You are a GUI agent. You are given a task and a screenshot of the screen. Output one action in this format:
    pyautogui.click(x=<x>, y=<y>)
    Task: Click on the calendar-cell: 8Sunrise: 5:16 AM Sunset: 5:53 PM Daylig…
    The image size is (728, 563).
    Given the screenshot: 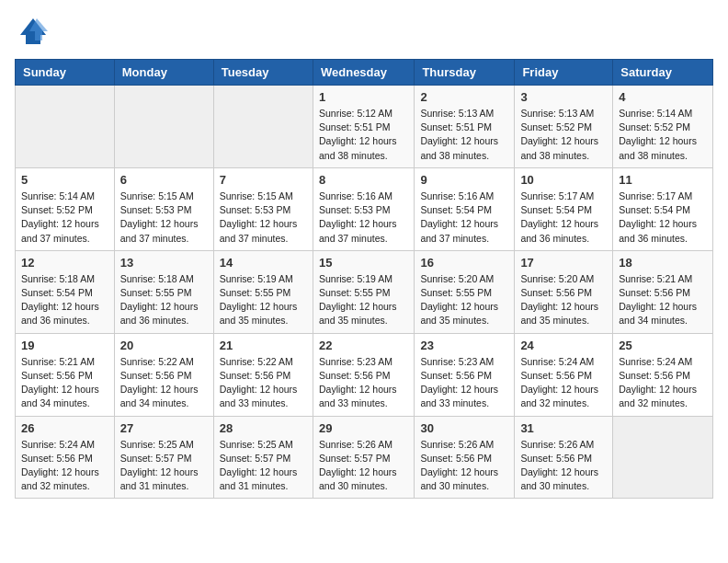 What is the action you would take?
    pyautogui.click(x=363, y=209)
    